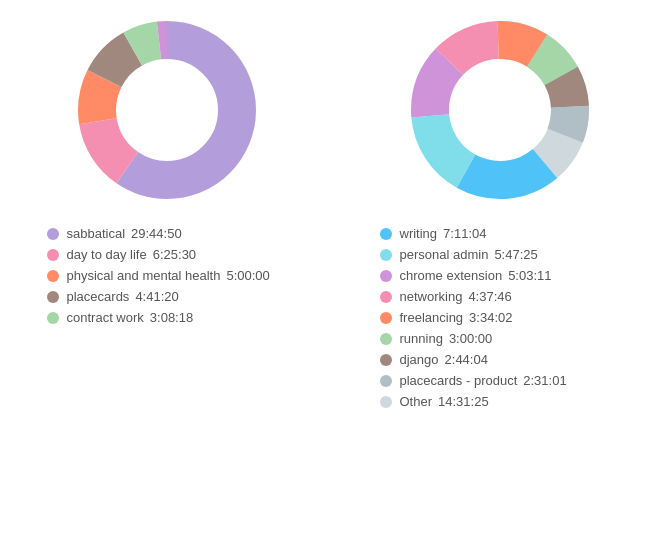 The image size is (666, 548). I want to click on legend-item-chrome-extension: chrome extension 5:03:11, so click(510, 276).